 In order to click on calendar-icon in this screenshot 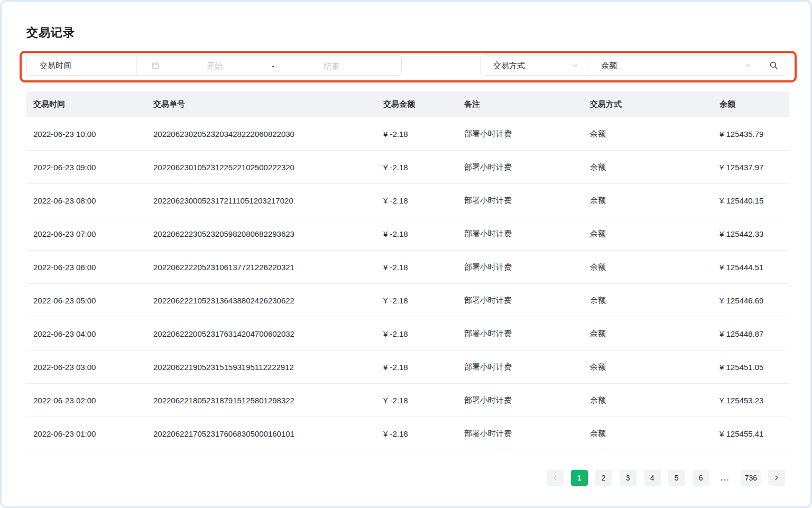, I will do `click(155, 66)`.